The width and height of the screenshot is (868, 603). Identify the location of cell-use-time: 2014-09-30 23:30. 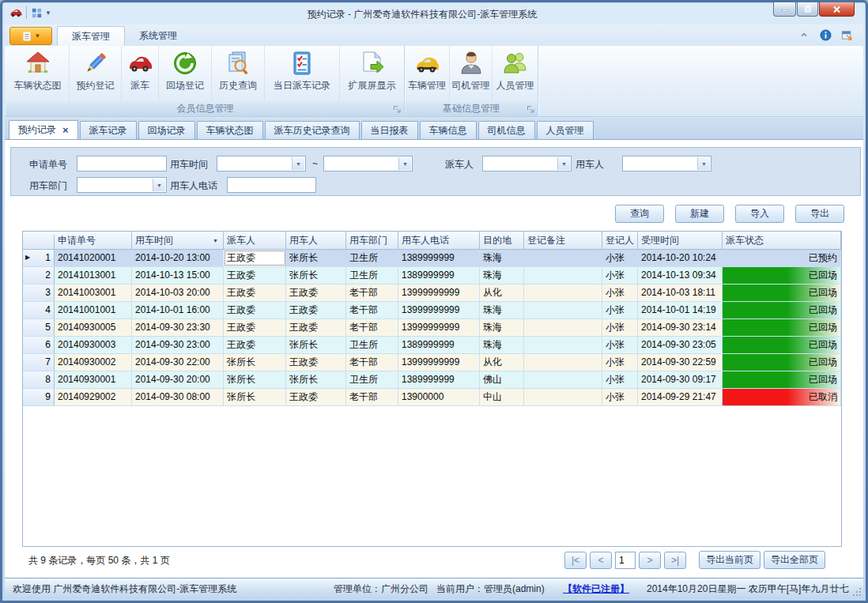
(178, 327).